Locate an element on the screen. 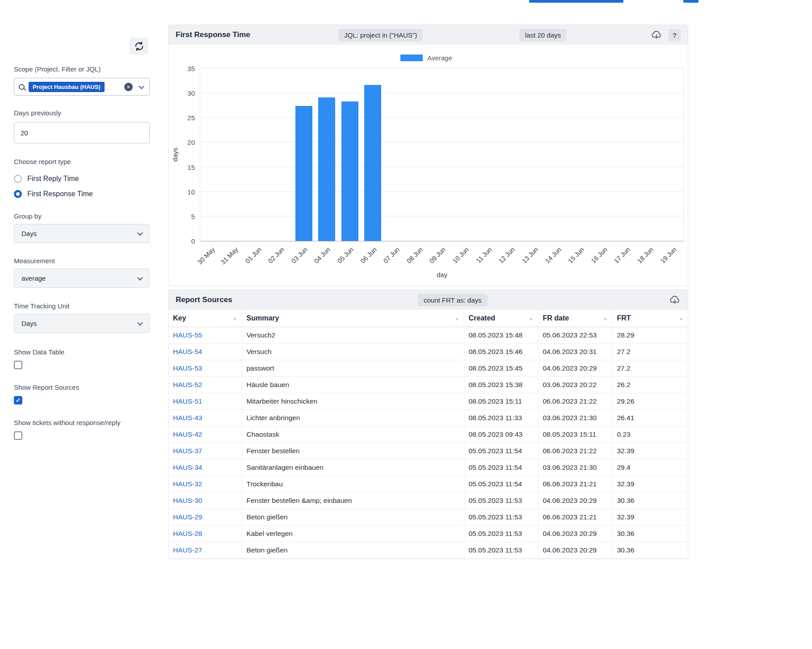  cell-summary: Chaostask is located at coordinates (353, 434).